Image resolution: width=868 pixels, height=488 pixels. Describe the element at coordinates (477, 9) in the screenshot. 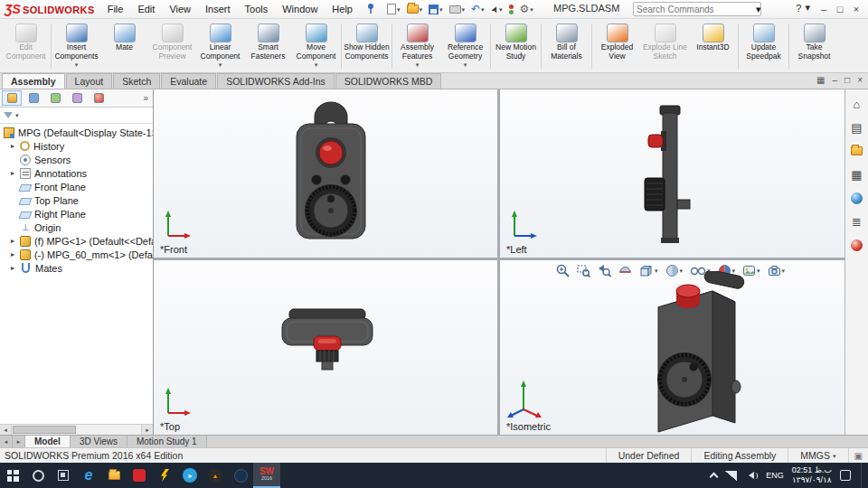

I see `undo-button: ↶▾` at that location.